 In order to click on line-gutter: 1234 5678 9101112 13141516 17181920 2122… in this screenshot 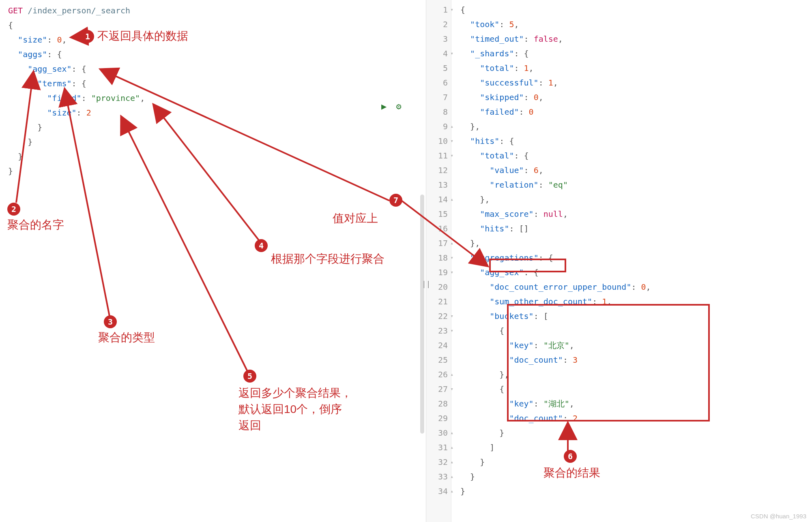, I will do `click(439, 261)`.